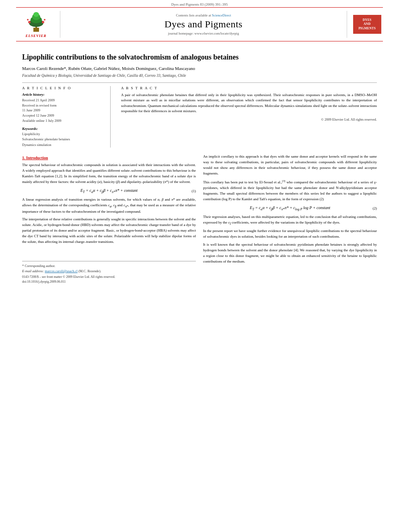 This screenshot has height=532, width=399. I want to click on intro-section-title: 1. Introduction, so click(109, 158).